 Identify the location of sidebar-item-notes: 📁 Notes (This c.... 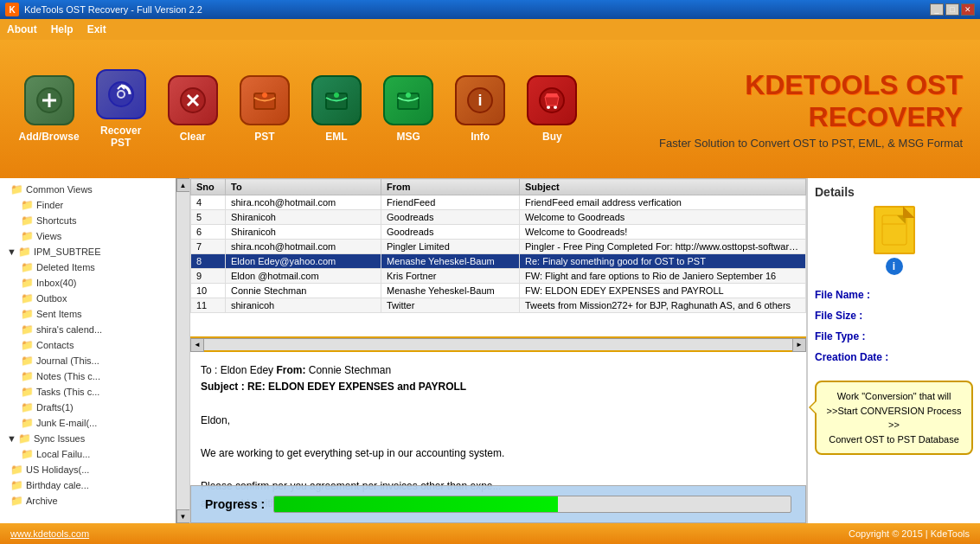
(88, 376).